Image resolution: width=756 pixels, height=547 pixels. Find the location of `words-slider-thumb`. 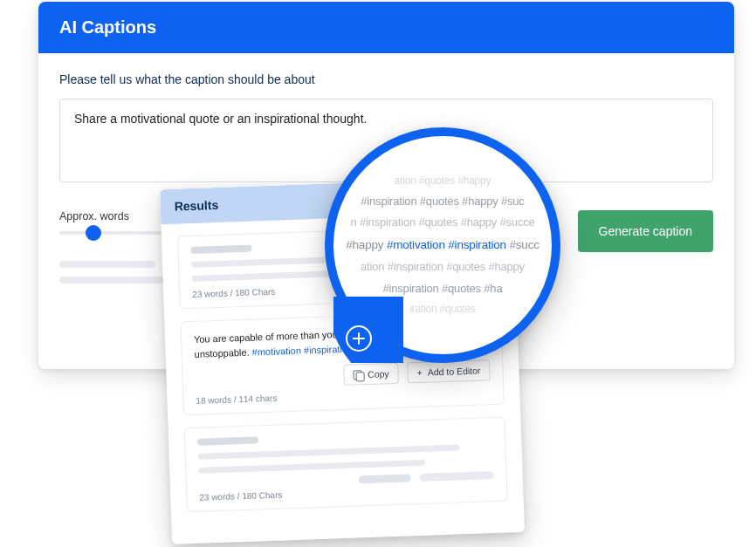

words-slider-thumb is located at coordinates (93, 233).